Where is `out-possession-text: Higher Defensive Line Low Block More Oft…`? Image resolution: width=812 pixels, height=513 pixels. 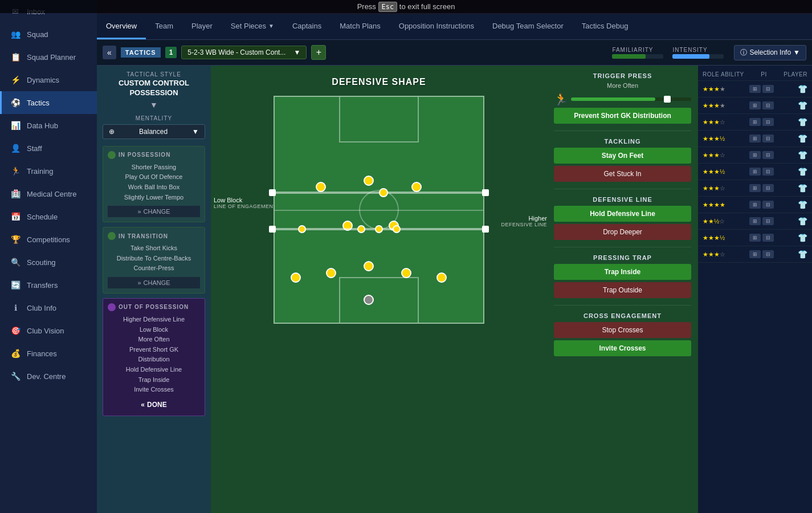
out-possession-text: Higher Defensive Line Low Block More Oft… is located at coordinates (154, 355).